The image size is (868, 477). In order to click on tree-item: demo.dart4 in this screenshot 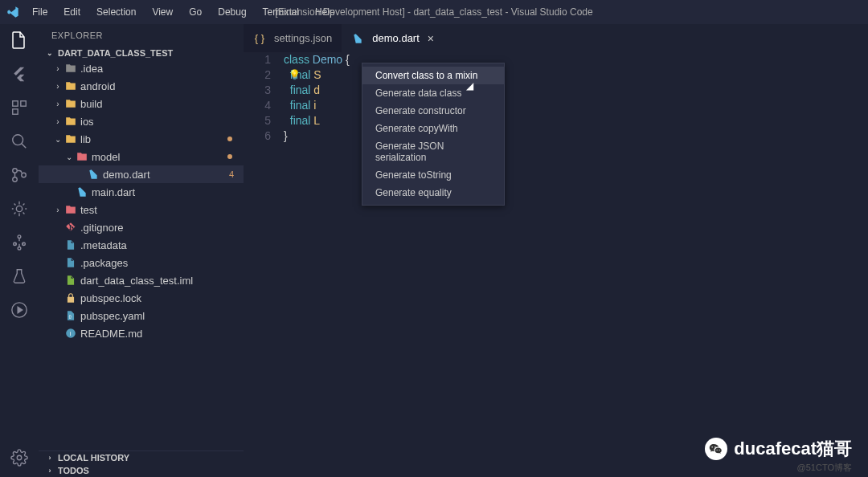, I will do `click(141, 174)`.